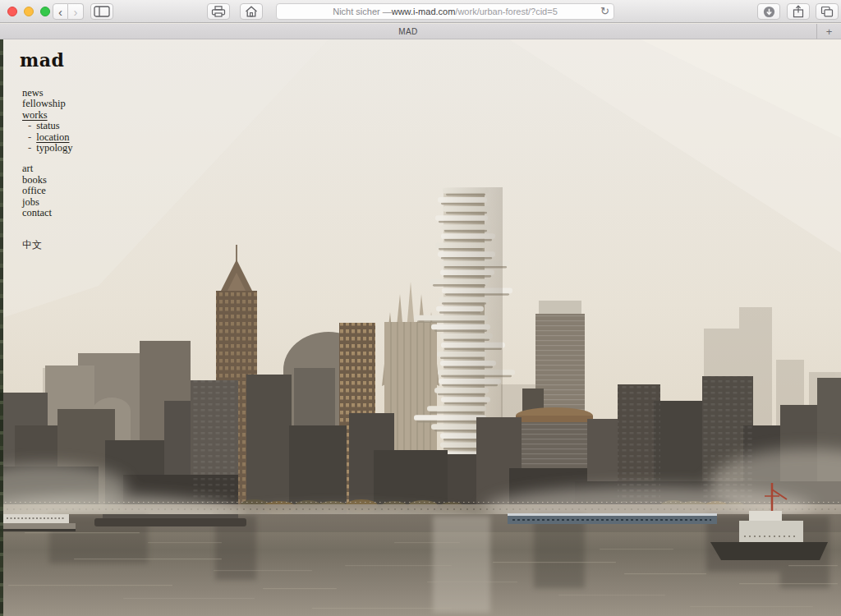  What do you see at coordinates (102, 11) in the screenshot?
I see `sidebar-toggle-button` at bounding box center [102, 11].